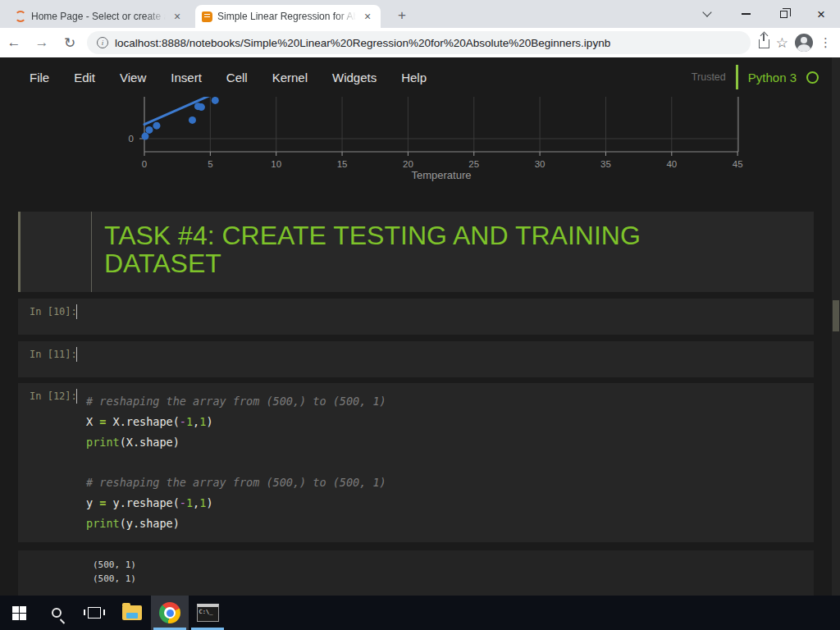  What do you see at coordinates (39, 77) in the screenshot?
I see `menu-file: File` at bounding box center [39, 77].